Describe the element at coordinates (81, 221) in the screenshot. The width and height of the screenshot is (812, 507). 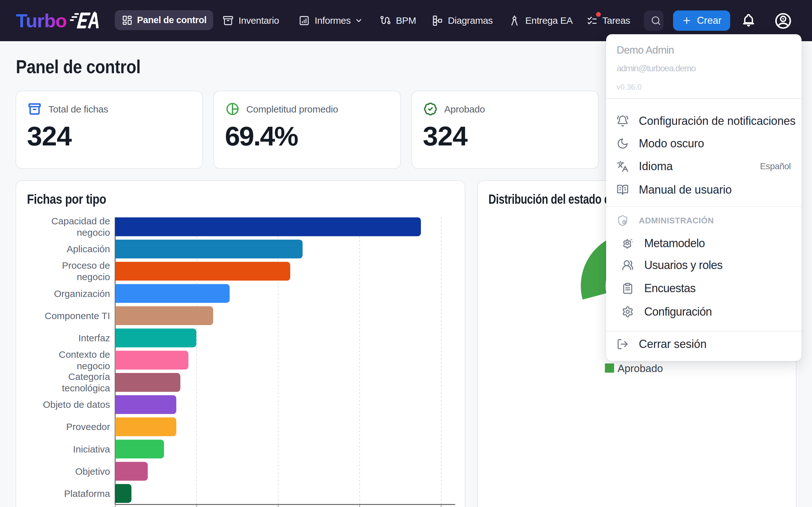
I see `svg-text: Capacidad de` at that location.